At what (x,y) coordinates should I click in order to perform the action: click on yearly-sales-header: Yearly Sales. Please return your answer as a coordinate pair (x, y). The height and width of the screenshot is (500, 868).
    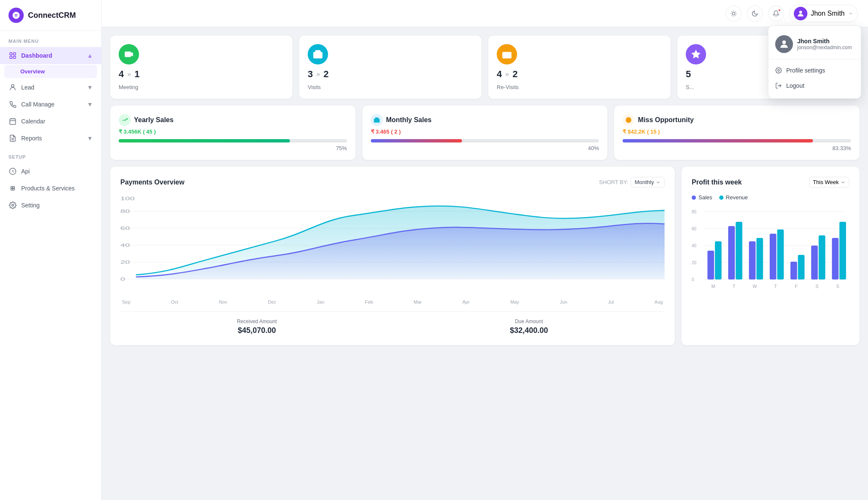
    Looking at the image, I should click on (233, 120).